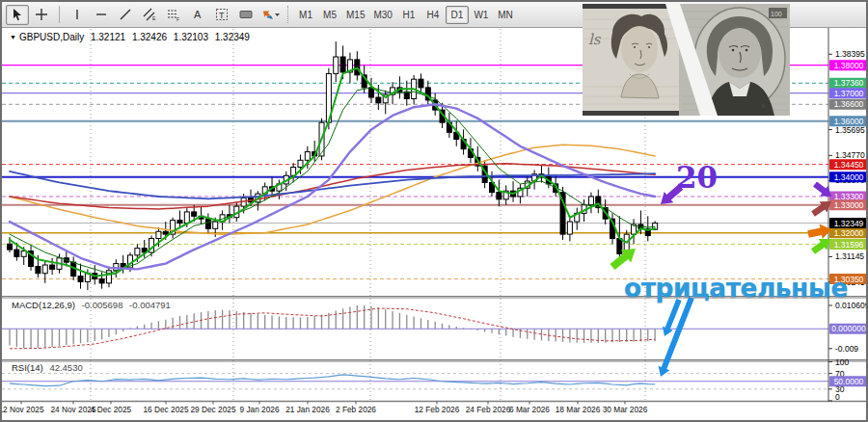 The height and width of the screenshot is (422, 868). Describe the element at coordinates (306, 15) in the screenshot. I see `timeframe-m1: M1` at that location.